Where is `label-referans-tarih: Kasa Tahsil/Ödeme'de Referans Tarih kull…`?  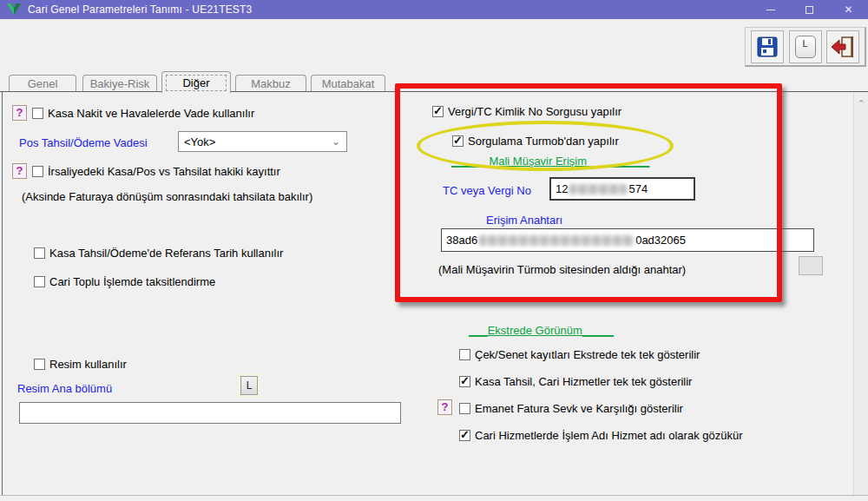 label-referans-tarih: Kasa Tahsil/Ödeme'de Referans Tarih kull… is located at coordinates (167, 254).